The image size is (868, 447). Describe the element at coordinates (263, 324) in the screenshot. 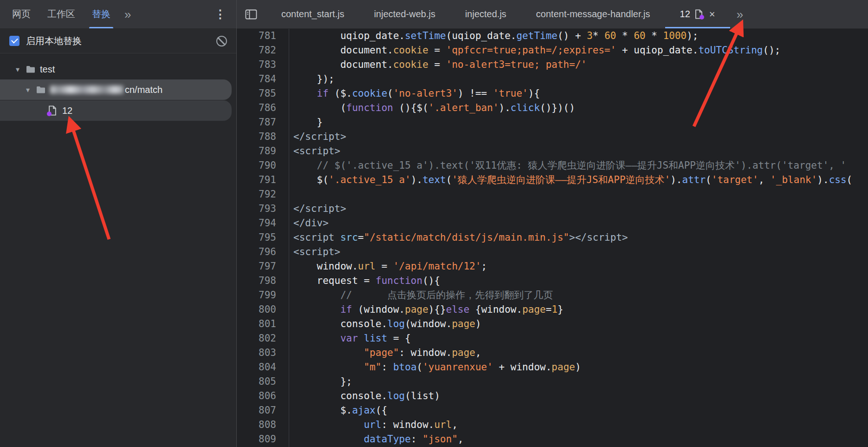

I see `line-number: 801` at that location.